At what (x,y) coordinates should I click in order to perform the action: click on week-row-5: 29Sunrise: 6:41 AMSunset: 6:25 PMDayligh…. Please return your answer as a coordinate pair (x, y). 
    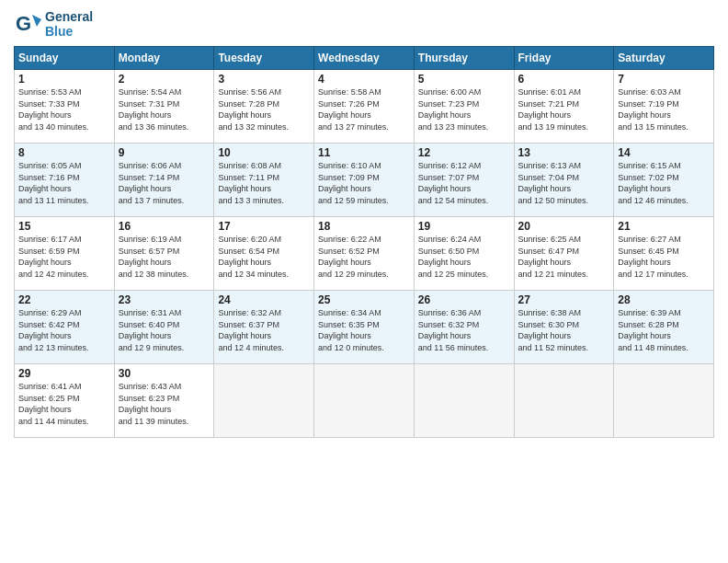
    Looking at the image, I should click on (364, 401).